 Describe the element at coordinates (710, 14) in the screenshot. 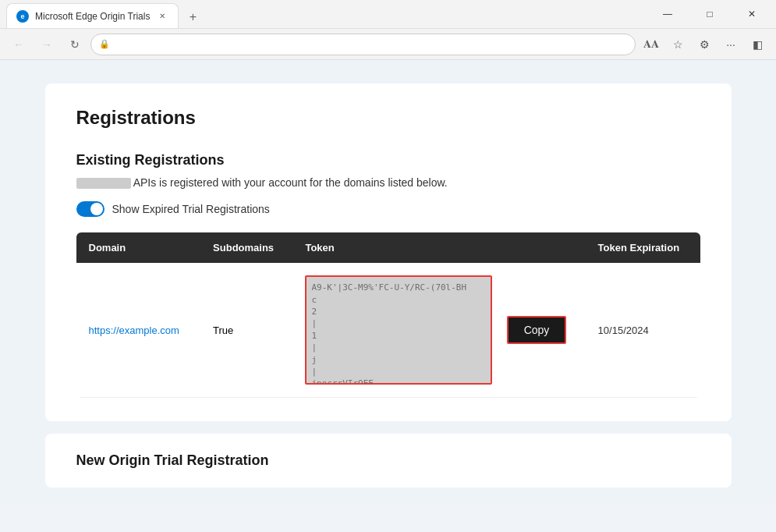

I see `window-controls: — □ ✕` at that location.